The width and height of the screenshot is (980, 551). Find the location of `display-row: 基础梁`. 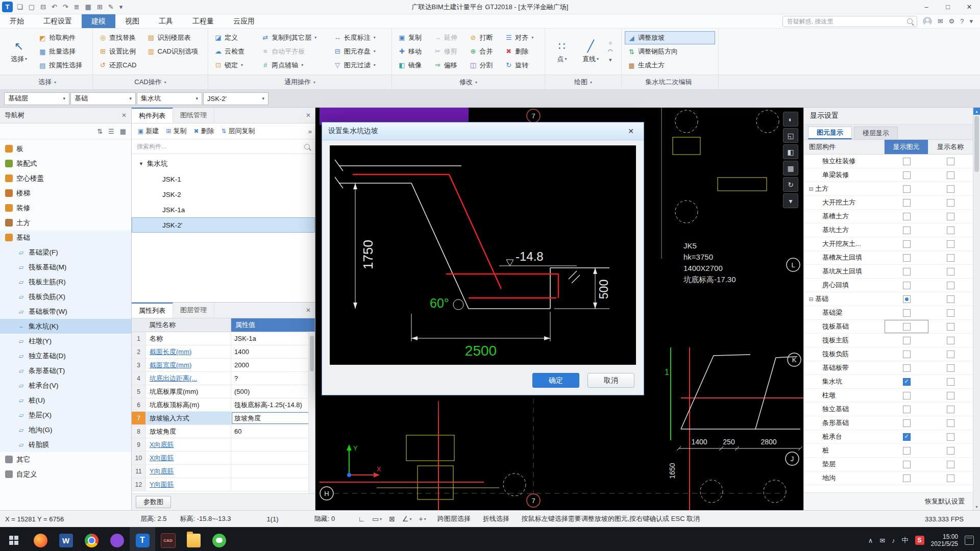

display-row: 基础梁 is located at coordinates (888, 313).